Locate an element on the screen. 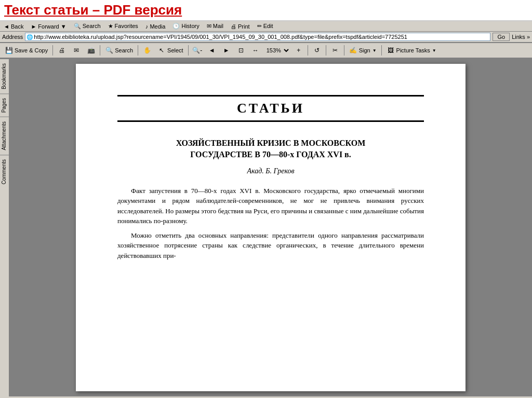  fit-width-icon: ↔ is located at coordinates (256, 50).